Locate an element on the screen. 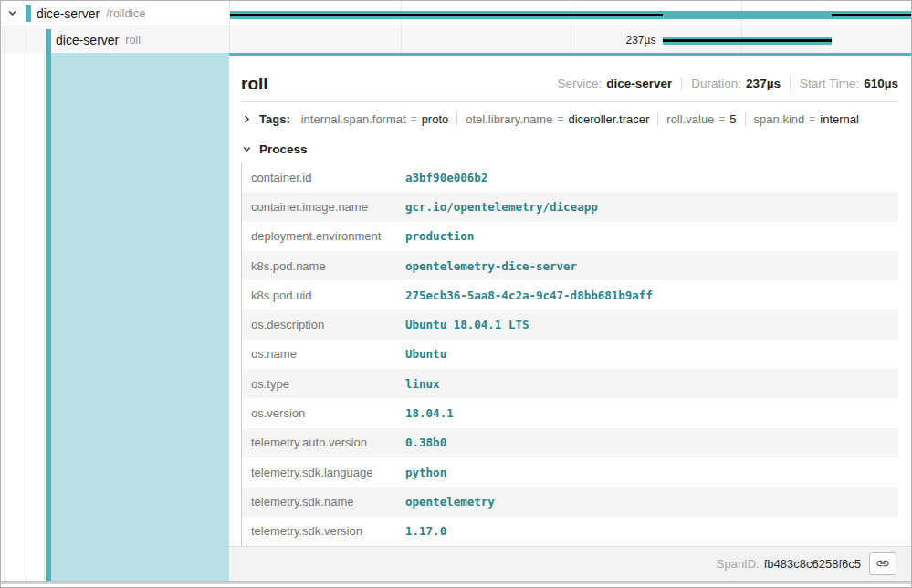 This screenshot has width=912, height=588. process-value: Ubuntu 18.04.1 LTS is located at coordinates (467, 325).